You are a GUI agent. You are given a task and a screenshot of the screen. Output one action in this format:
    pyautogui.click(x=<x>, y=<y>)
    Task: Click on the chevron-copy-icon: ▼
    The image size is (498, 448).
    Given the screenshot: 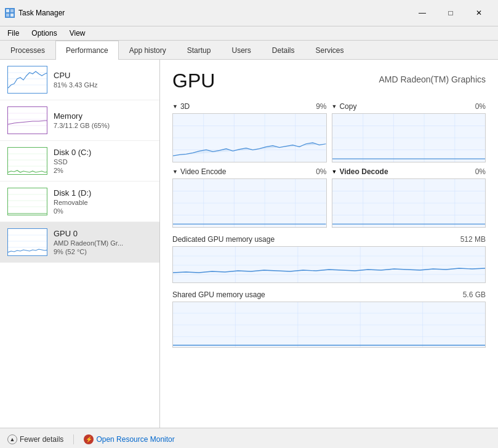 What is the action you would take?
    pyautogui.click(x=335, y=106)
    